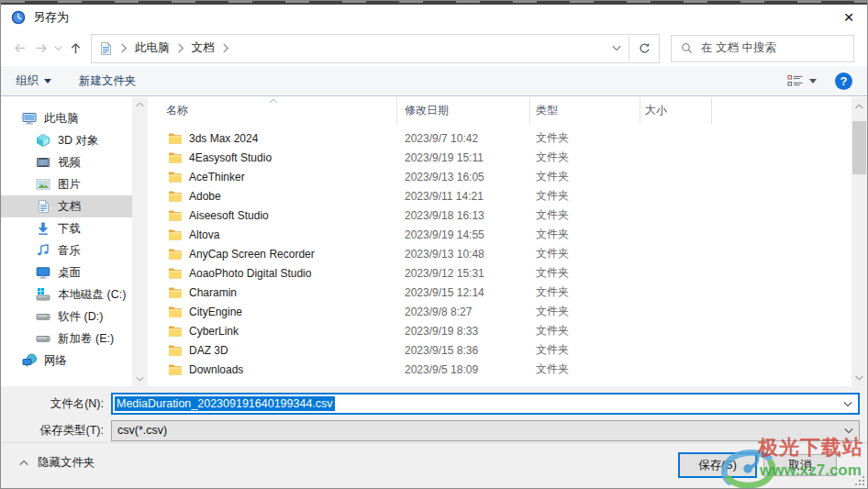  What do you see at coordinates (230, 158) in the screenshot?
I see `file-name: 4Easysoft Studio` at bounding box center [230, 158].